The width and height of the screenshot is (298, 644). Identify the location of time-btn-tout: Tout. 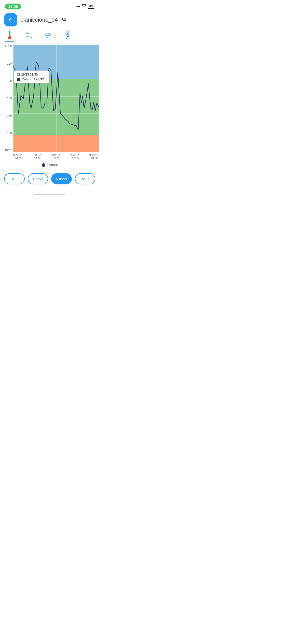
(85, 179).